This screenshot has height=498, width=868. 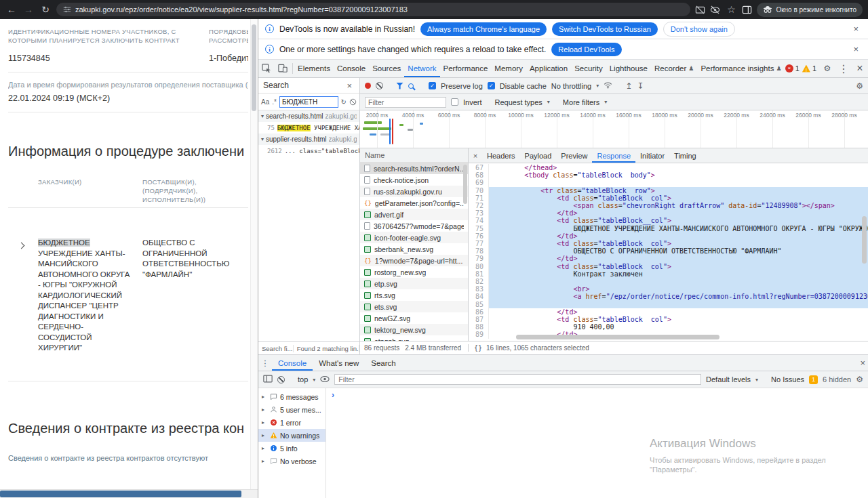 What do you see at coordinates (860, 86) in the screenshot?
I see `network-settings-gear-icon: ⚙` at bounding box center [860, 86].